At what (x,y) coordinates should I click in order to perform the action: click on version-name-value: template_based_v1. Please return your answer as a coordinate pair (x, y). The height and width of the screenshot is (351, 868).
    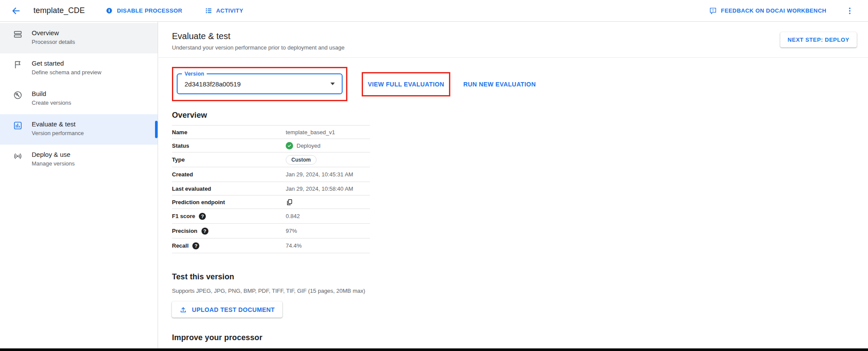
    Looking at the image, I should click on (310, 132).